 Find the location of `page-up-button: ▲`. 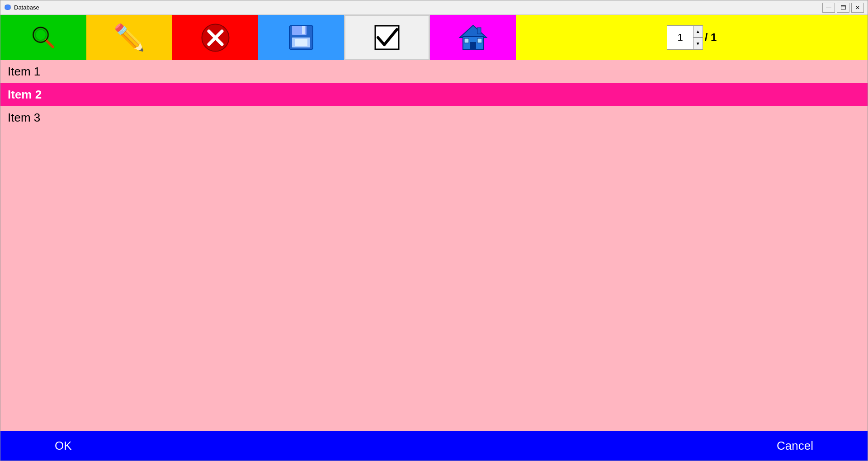

page-up-button: ▲ is located at coordinates (698, 32).